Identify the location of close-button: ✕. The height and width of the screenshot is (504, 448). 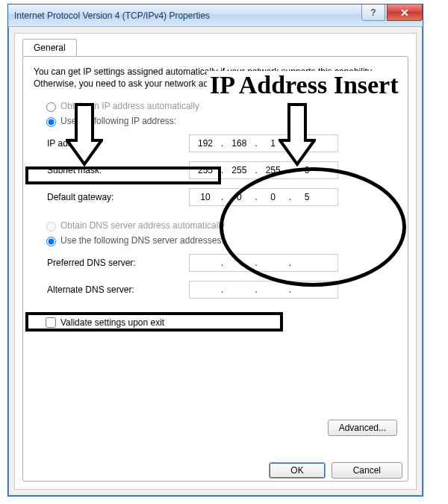
(405, 13).